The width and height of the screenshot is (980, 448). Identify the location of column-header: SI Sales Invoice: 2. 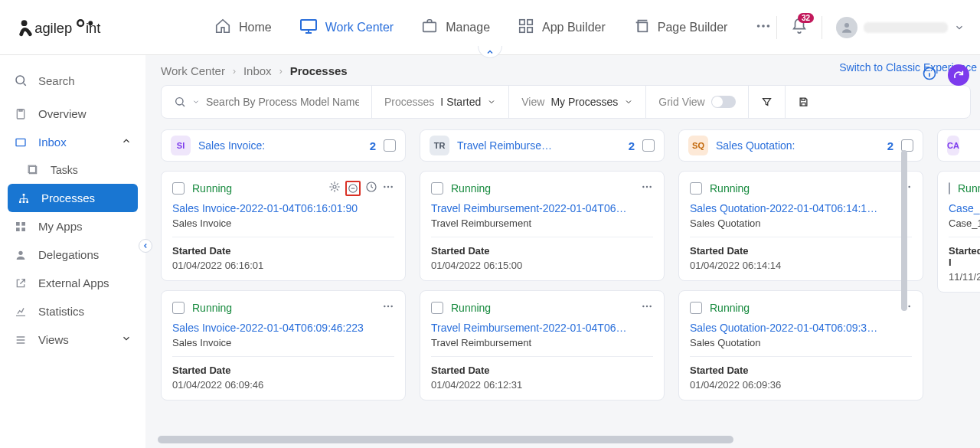
(283, 146).